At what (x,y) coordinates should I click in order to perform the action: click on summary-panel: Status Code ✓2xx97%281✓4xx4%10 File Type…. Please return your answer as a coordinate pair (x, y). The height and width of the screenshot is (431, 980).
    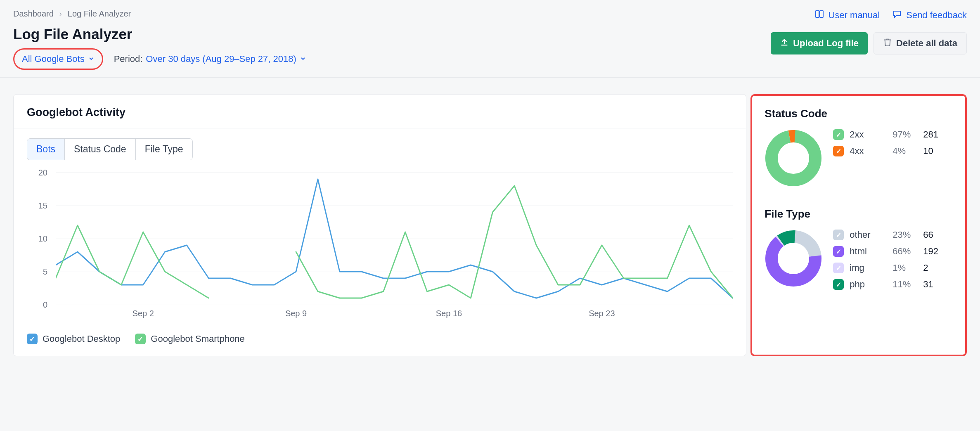
    Looking at the image, I should click on (859, 225).